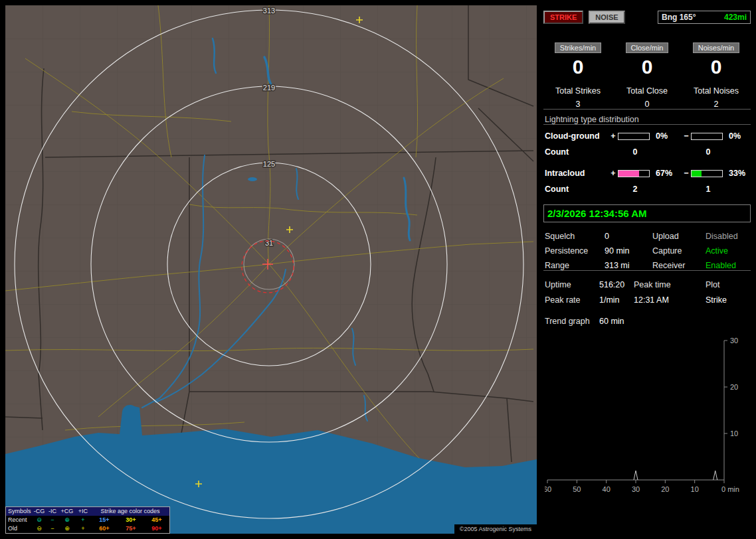 Image resolution: width=756 pixels, height=539 pixels. I want to click on legend-recent-row: Recent ⊖ − ⊕ + 15+ 30+ 45+, so click(88, 520).